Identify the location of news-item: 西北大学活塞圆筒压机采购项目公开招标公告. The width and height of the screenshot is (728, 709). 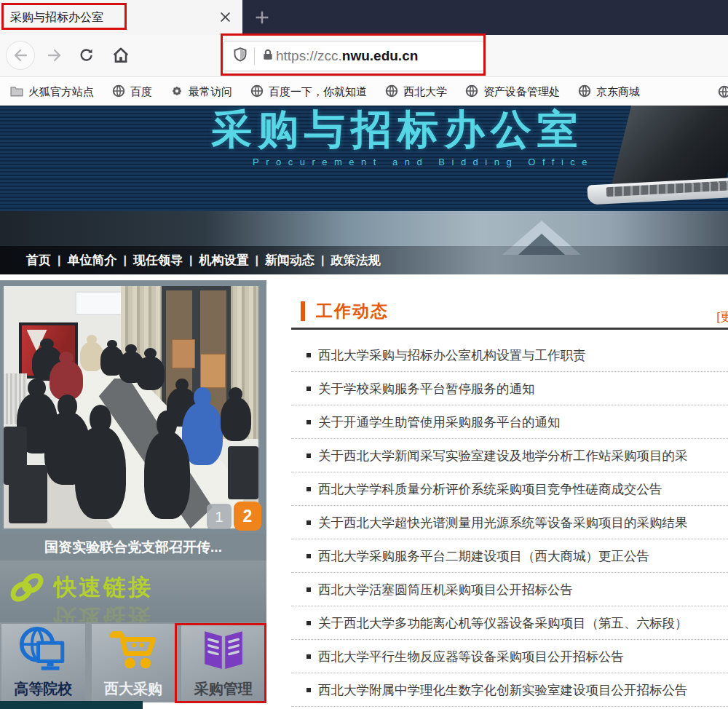
(510, 590).